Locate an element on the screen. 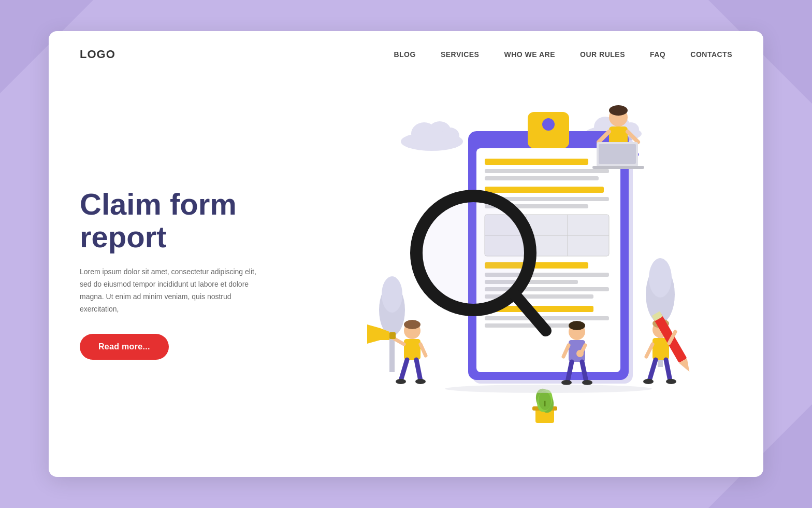  nav-contacts: CONTACTS is located at coordinates (712, 54).